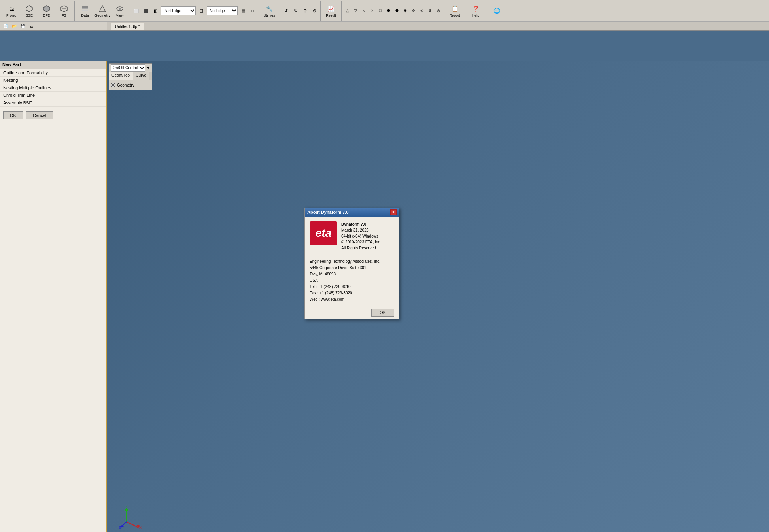 Image resolution: width=769 pixels, height=532 pixels. What do you see at coordinates (352, 236) in the screenshot?
I see `about-body: eta Dynaform 7.0 March 31, 2023 64-bit (…` at bounding box center [352, 236].